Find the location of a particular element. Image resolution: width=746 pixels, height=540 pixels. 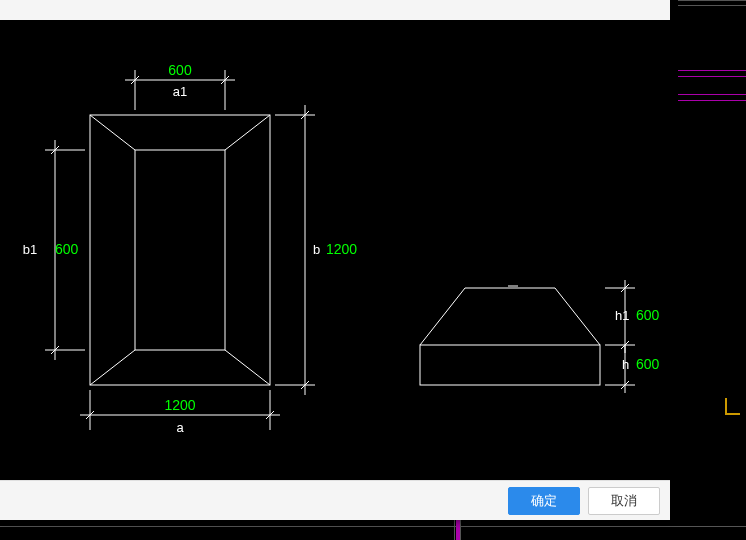

plan-inner-rect is located at coordinates (180, 250).